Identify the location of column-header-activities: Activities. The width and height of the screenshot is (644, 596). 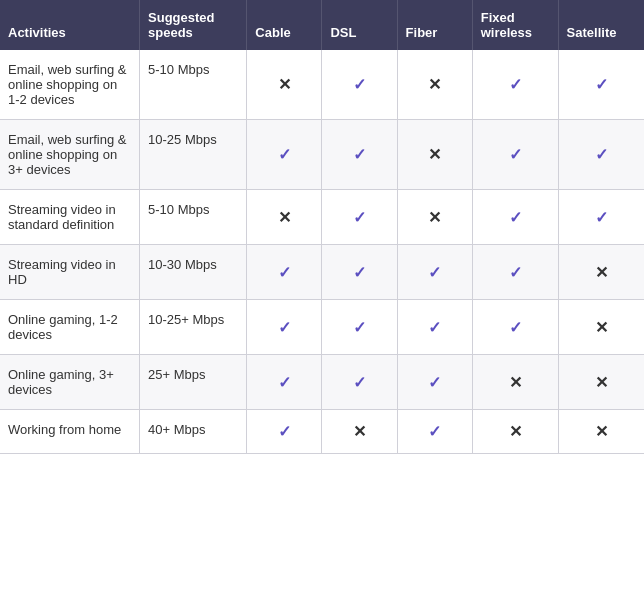
(70, 25).